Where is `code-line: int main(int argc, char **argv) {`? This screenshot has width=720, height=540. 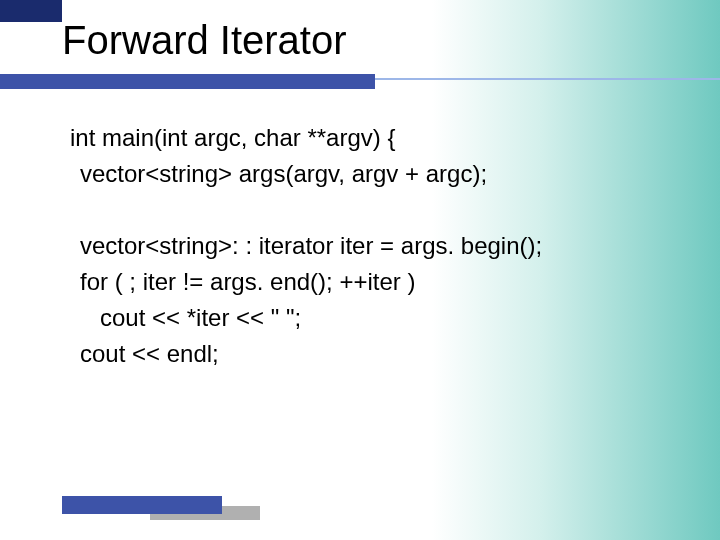
code-line: int main(int argc, char **argv) { is located at coordinates (375, 138).